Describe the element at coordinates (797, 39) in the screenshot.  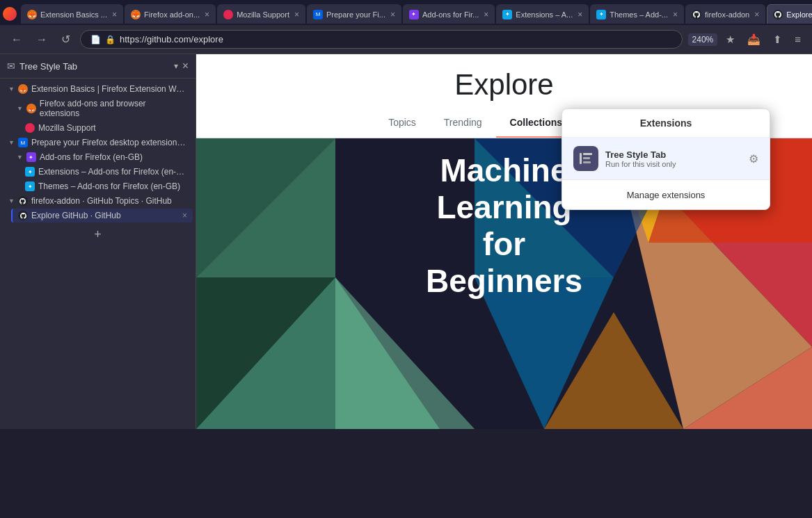
I see `menu-button: ≡` at that location.